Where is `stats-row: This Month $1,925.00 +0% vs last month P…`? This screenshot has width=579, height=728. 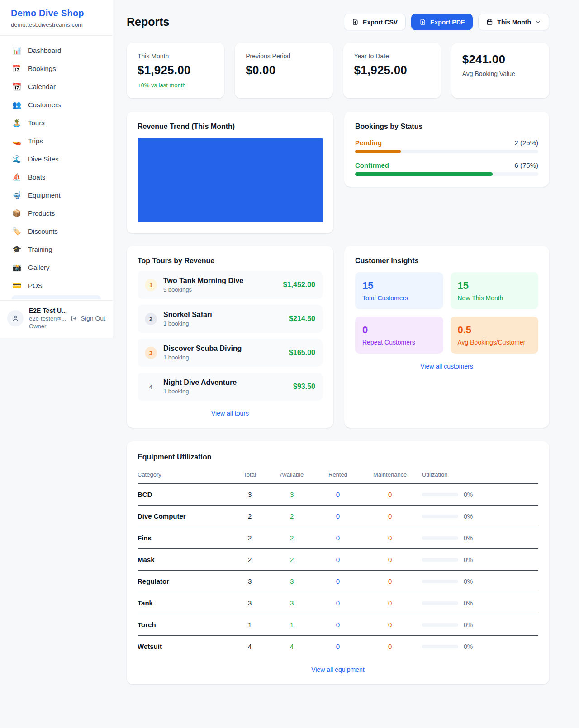 stats-row: This Month $1,925.00 +0% vs last month P… is located at coordinates (338, 71).